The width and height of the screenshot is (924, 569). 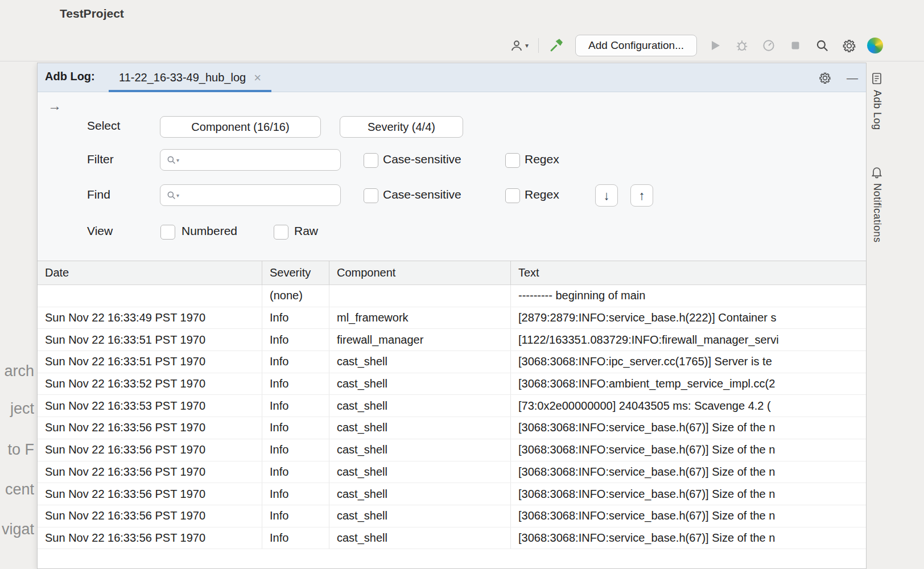 What do you see at coordinates (452, 273) in the screenshot?
I see `log-table-header: Date Severity Component Text` at bounding box center [452, 273].